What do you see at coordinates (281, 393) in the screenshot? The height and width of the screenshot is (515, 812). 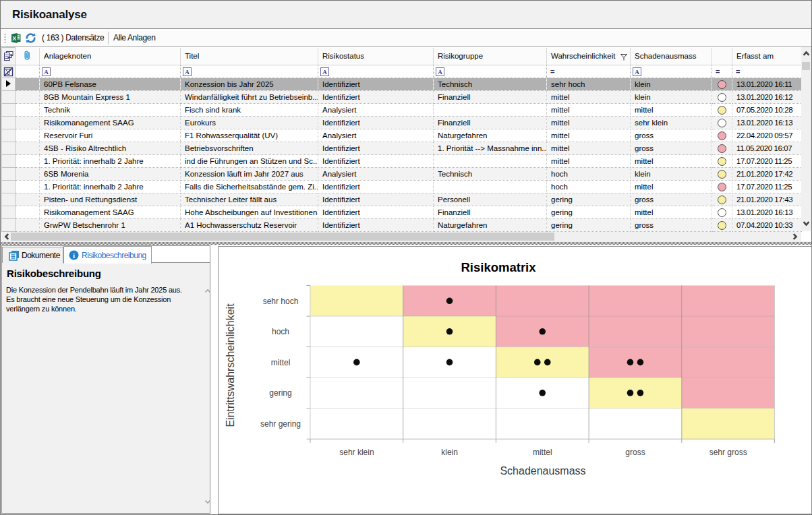 I see `svg-text: gering` at bounding box center [281, 393].